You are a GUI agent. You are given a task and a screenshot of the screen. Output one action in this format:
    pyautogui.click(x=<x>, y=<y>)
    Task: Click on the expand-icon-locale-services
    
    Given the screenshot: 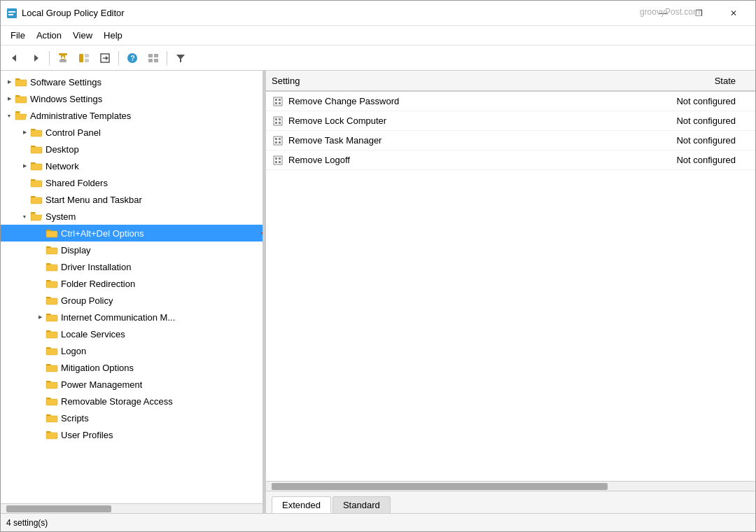 What is the action you would take?
    pyautogui.click(x=40, y=334)
    